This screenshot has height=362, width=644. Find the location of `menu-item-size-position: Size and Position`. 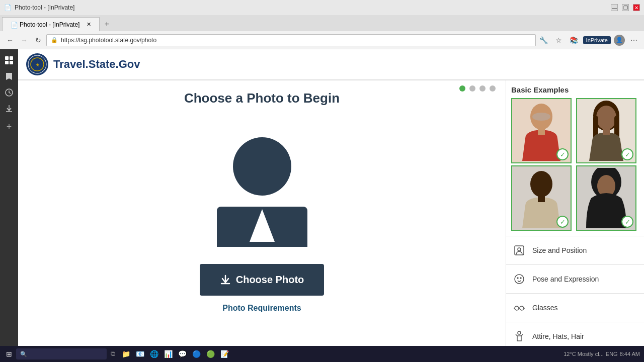

menu-item-size-position: Size and Position is located at coordinates (575, 250).